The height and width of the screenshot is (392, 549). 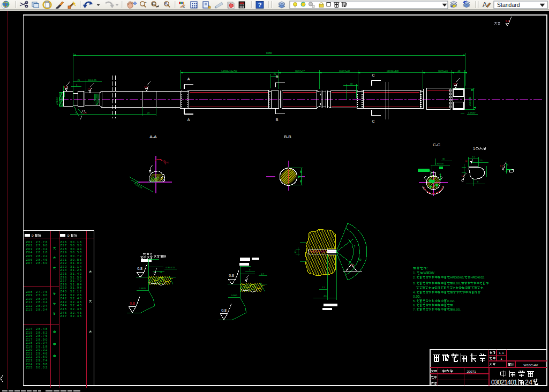 I want to click on svg-text: 29.46, so click(x=42, y=353).